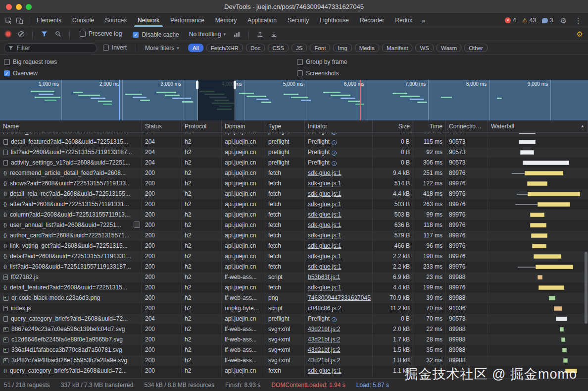  I want to click on tab-console: Console, so click(83, 20).